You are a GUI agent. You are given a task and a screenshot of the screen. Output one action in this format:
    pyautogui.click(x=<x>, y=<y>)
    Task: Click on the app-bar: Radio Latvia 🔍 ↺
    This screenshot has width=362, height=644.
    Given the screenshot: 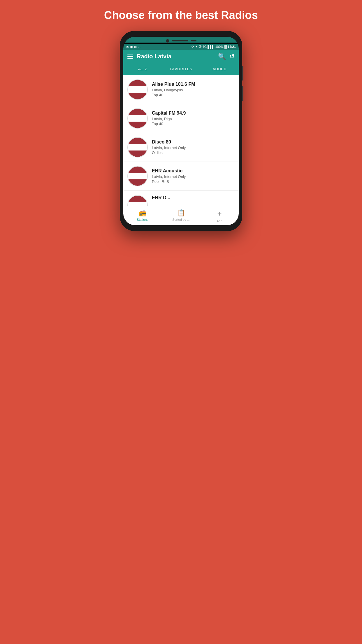 What is the action you would take?
    pyautogui.click(x=181, y=57)
    